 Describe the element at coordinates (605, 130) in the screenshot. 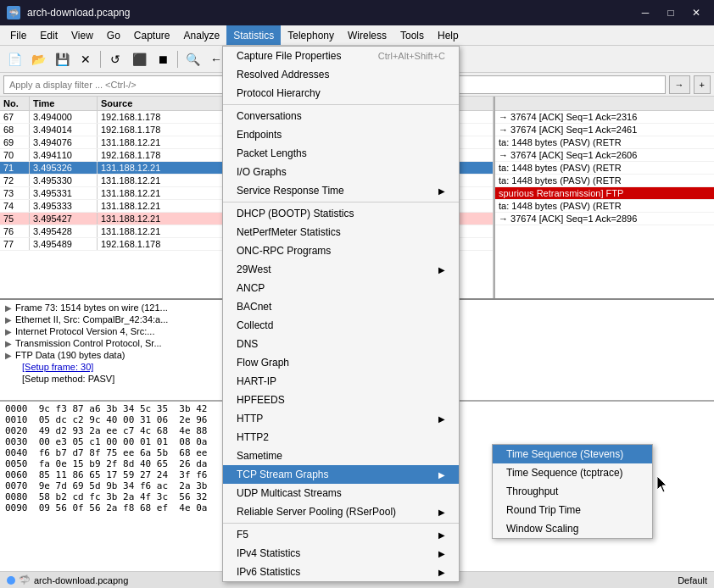

I see `right-panel-row: → 37674 [ACK] Seq=1 Ack=2461` at that location.